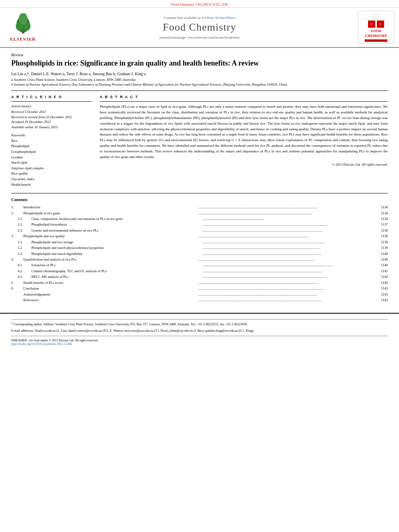 This screenshot has width=399, height=532. I want to click on elsevier-tree-icon, so click(23, 24).